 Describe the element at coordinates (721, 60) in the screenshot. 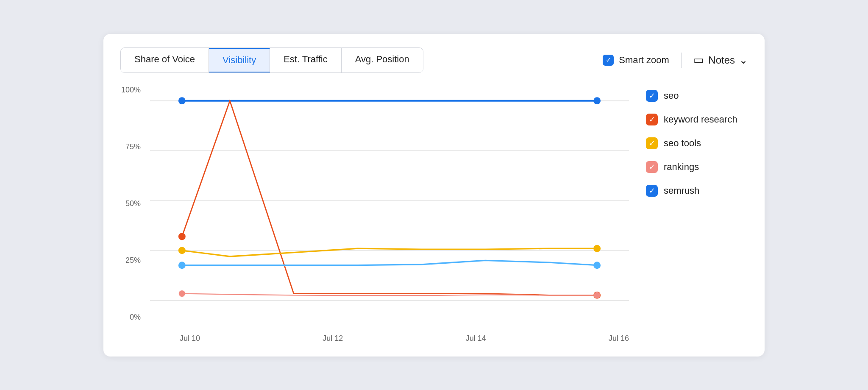

I see `notes-label: Notes` at that location.